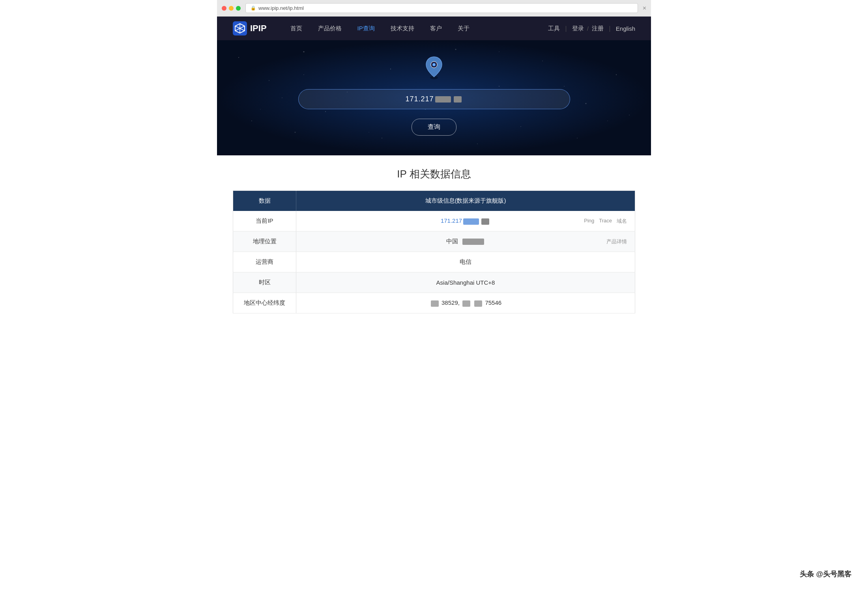 The width and height of the screenshot is (868, 593). I want to click on tools-link: 工具, so click(554, 28).